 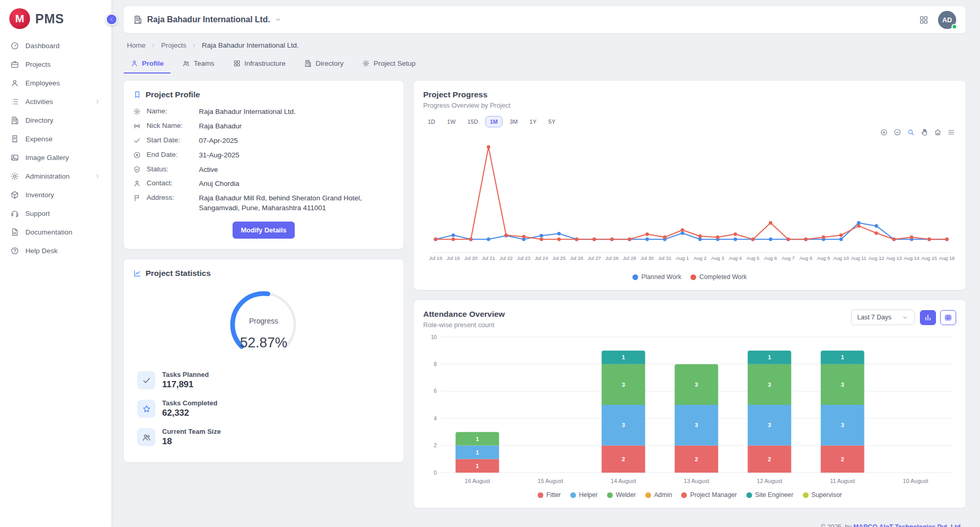 I want to click on sidebar-item-documentation: Documentation, so click(x=56, y=232).